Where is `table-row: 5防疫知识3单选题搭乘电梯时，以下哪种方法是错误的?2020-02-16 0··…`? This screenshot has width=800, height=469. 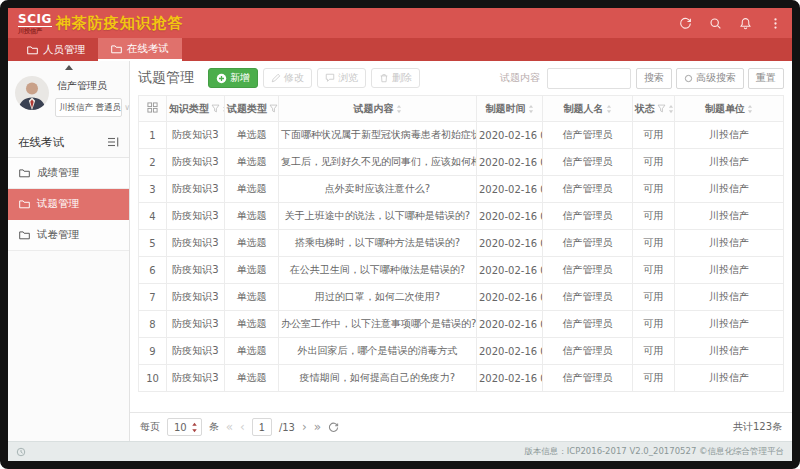 table-row: 5防疫知识3单选题搭乘电梯时，以下哪种方法是错误的?2020-02-16 0··… is located at coordinates (462, 244).